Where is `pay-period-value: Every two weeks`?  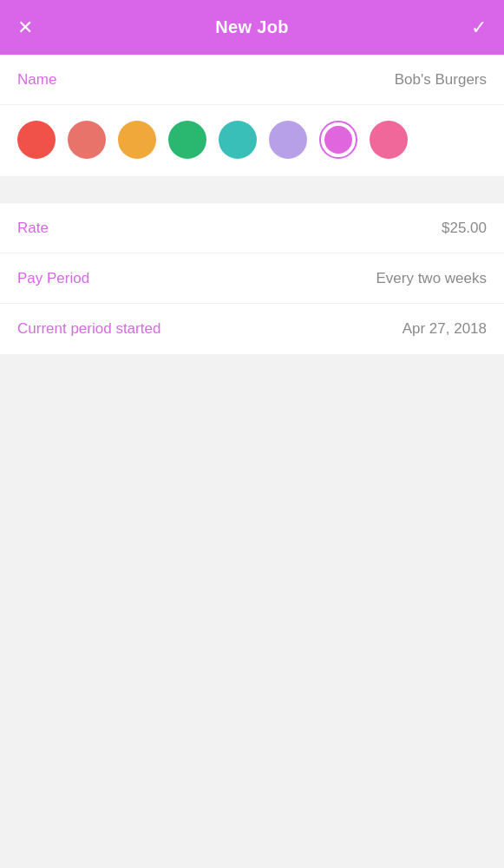 pay-period-value: Every two weeks is located at coordinates (431, 279).